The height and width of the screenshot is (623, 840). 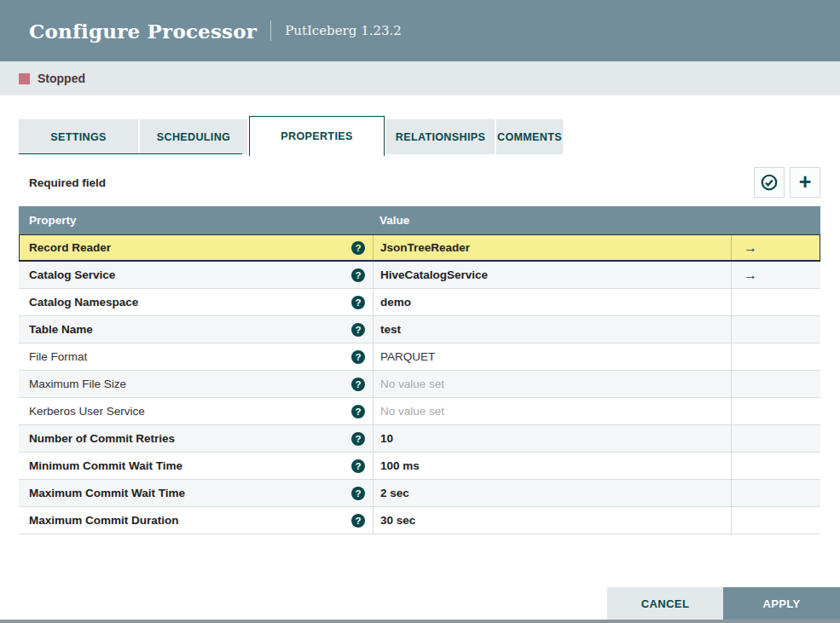 I want to click on property-row: Maximum Commit Wait Time?2 sec, so click(x=420, y=493).